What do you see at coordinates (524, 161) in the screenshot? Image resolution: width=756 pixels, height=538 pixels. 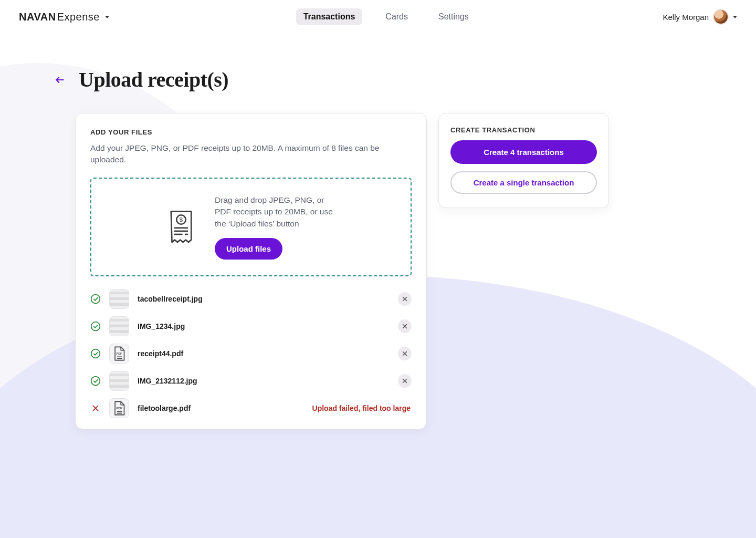 I see `create-transaction-card: CREATE TRANSACTION Create 4 transactions…` at bounding box center [524, 161].